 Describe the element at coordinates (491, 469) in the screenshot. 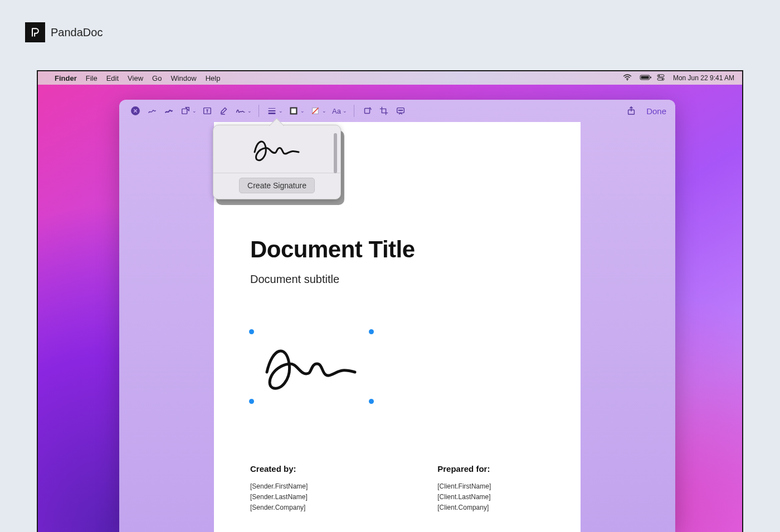

I see `prepared-for-label: Prepared for:` at that location.